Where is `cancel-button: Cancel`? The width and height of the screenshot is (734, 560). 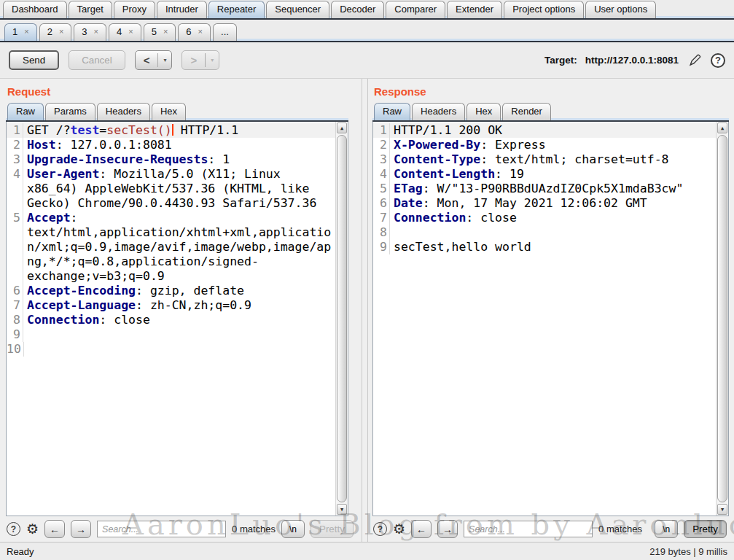 cancel-button: Cancel is located at coordinates (97, 60).